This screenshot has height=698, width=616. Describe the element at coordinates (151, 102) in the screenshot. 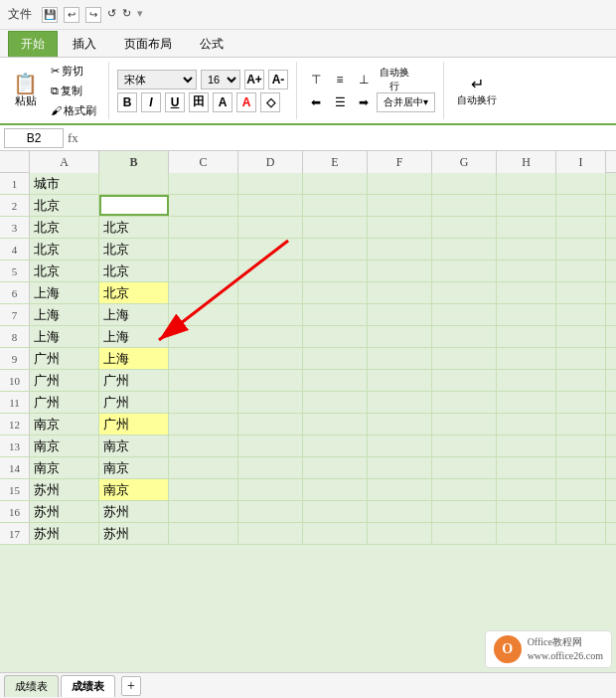

I see `italic-button: I` at that location.